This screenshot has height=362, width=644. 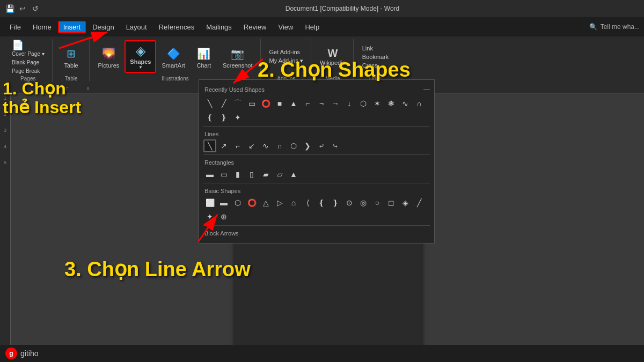 I want to click on shape-basic13: ○, so click(x=377, y=203).